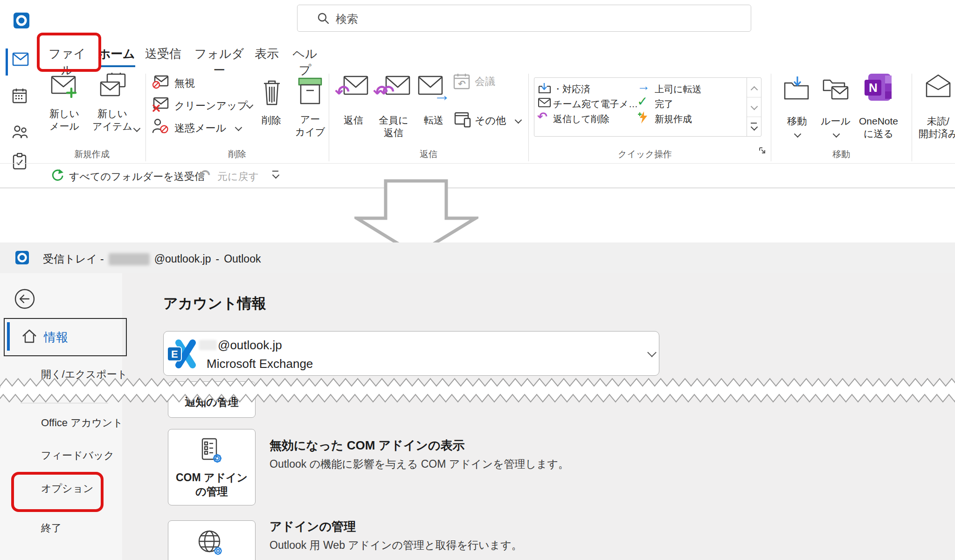 This screenshot has width=955, height=560. What do you see at coordinates (25, 299) in the screenshot?
I see `back-button` at bounding box center [25, 299].